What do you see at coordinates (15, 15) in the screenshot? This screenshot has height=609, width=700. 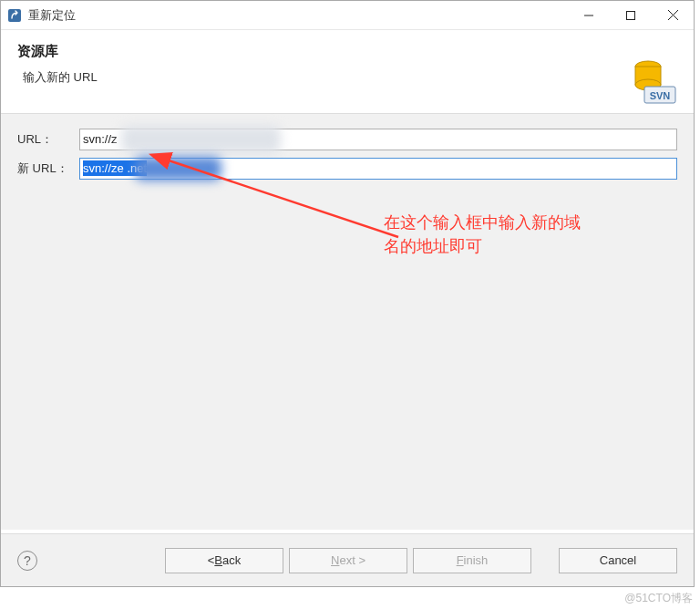 I see `app-icon` at bounding box center [15, 15].